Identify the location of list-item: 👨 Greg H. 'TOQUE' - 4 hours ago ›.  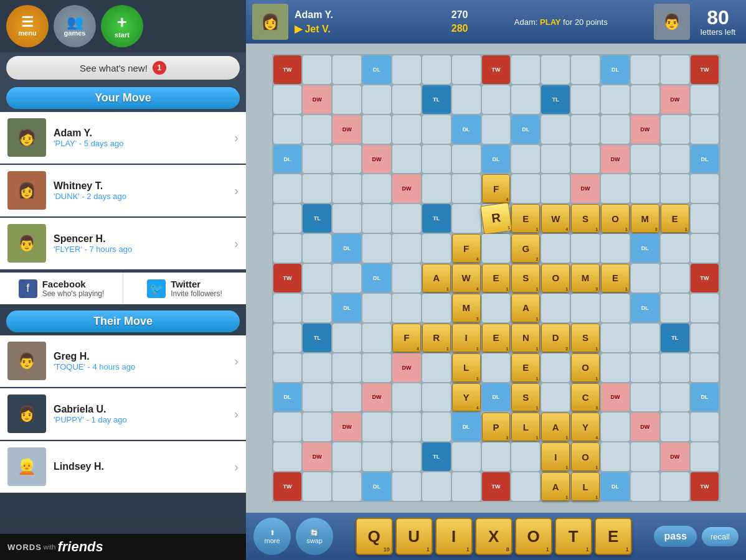
(123, 361).